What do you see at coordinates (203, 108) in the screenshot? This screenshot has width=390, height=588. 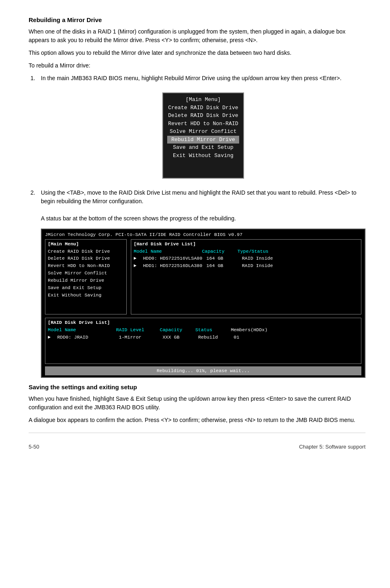 I see `menu-item-1: Create RAID Disk Drive` at bounding box center [203, 108].